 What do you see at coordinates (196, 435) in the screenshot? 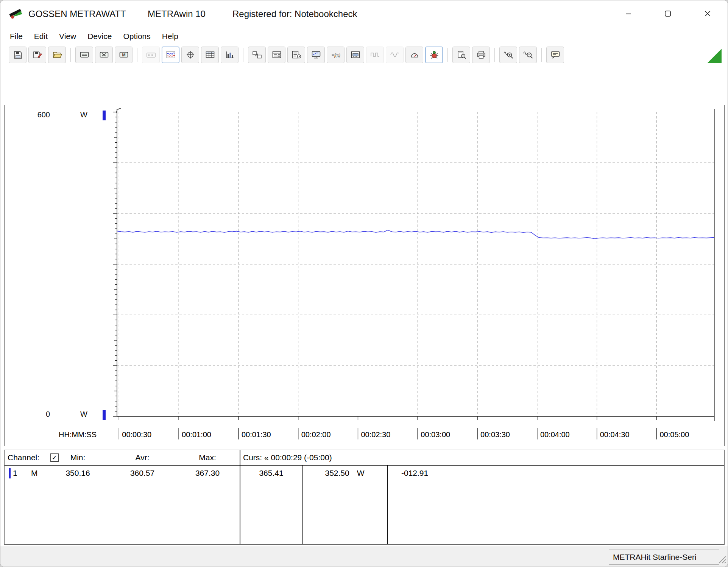
I see `svg-text: 00:01:00` at bounding box center [196, 435].